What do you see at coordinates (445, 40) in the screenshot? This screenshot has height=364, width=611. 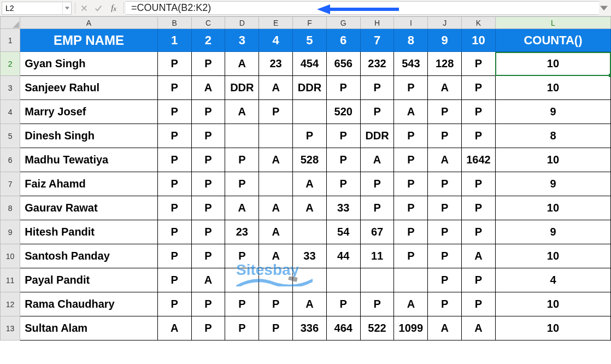 I see `header-day-9: 9` at bounding box center [445, 40].